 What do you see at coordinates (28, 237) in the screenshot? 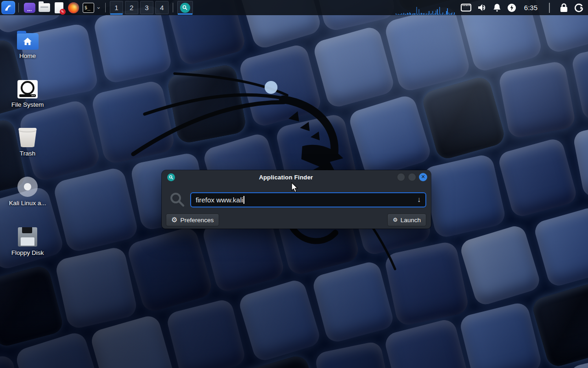
I see `floppy-disk-icon` at bounding box center [28, 237].